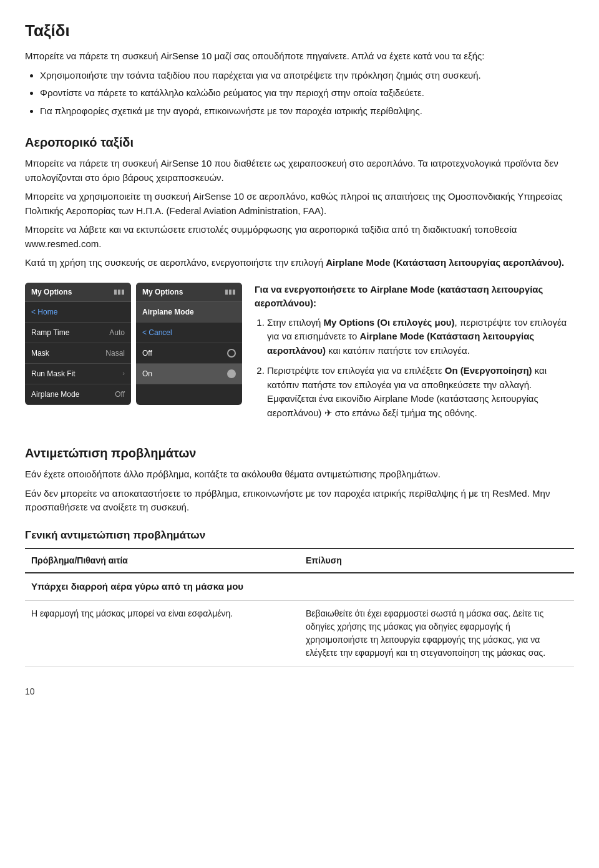 This screenshot has width=599, height=868. What do you see at coordinates (414, 297) in the screenshot?
I see `instructions-heading: Για να ενεργοποιήσετε το Airplane Mode (…` at bounding box center [414, 297].